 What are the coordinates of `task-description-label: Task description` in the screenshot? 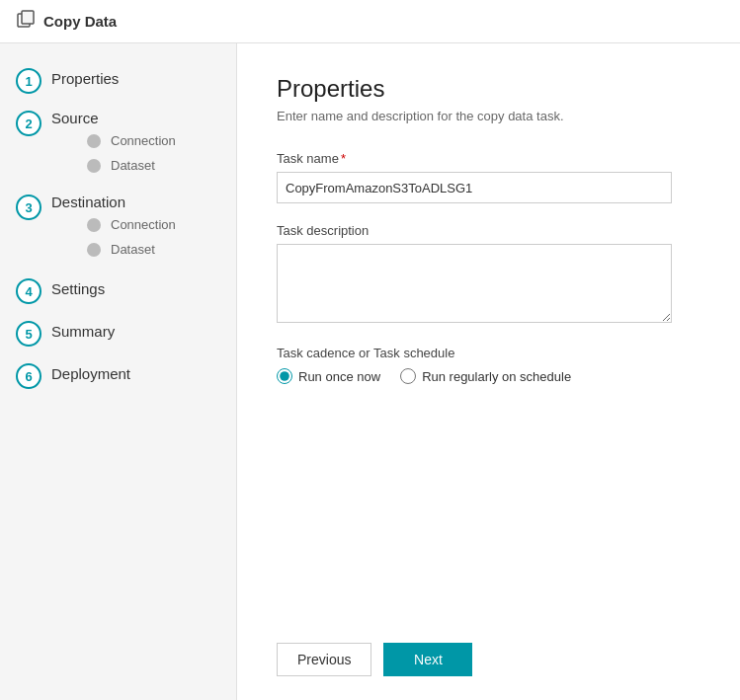 It's located at (488, 231).